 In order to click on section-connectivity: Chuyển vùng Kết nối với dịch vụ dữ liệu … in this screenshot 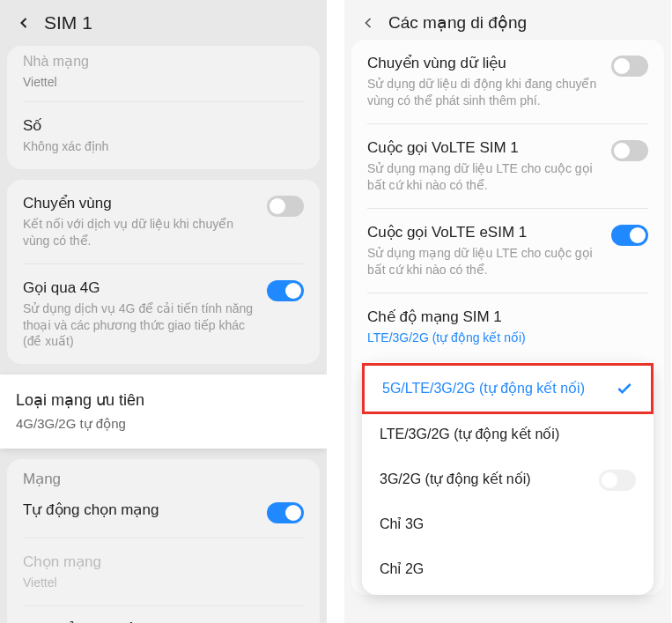, I will do `click(164, 272)`.